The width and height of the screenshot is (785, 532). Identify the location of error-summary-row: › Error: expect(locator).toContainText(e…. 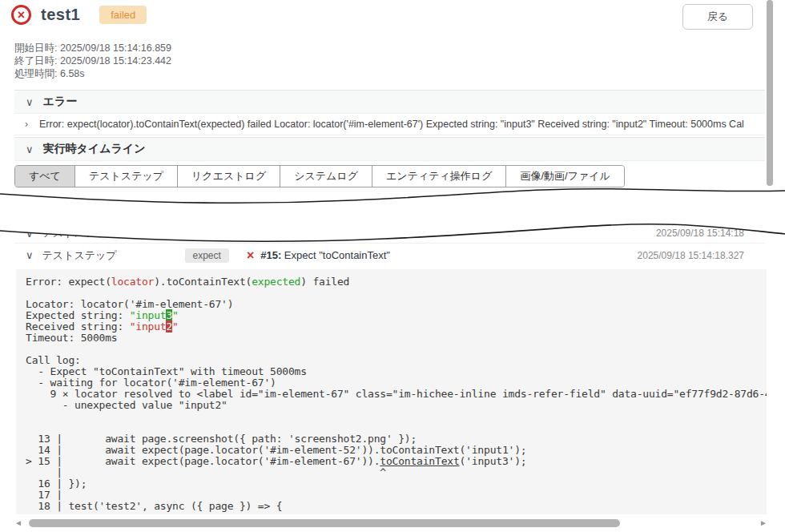
(389, 125).